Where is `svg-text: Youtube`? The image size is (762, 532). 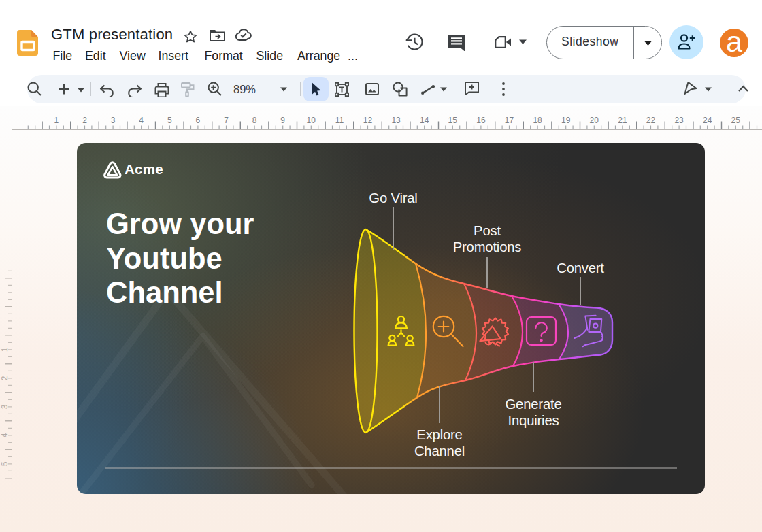
svg-text: Youtube is located at coordinates (165, 259).